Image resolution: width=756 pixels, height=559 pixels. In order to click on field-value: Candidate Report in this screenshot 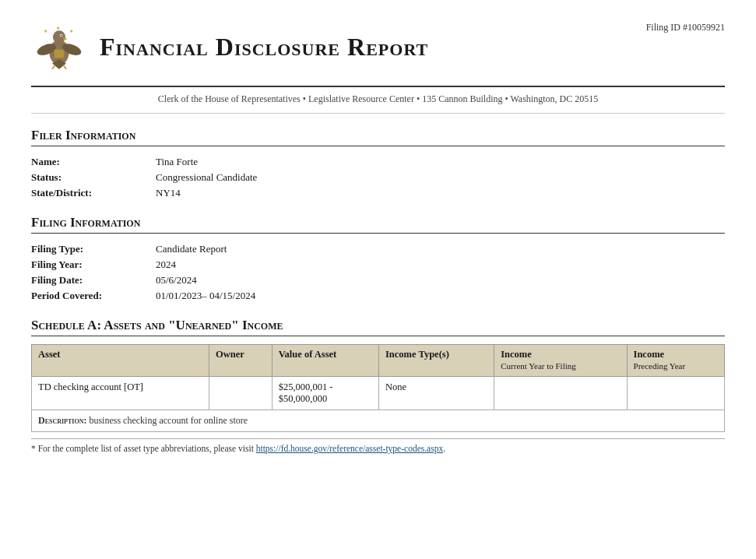, I will do `click(441, 249)`.